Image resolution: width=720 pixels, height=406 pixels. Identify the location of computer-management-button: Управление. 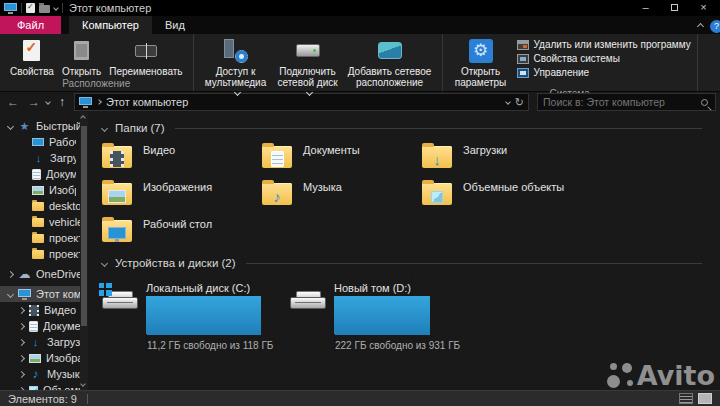
(604, 73).